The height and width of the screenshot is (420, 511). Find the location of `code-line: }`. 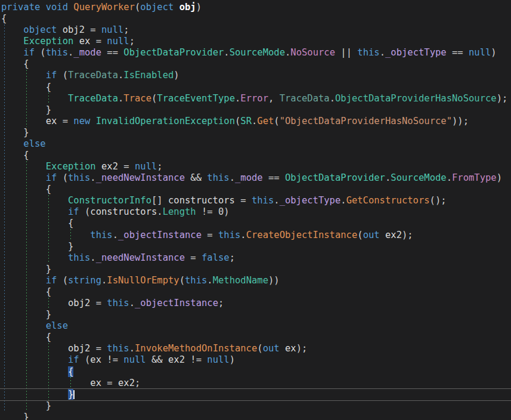

code-line: } is located at coordinates (254, 270).